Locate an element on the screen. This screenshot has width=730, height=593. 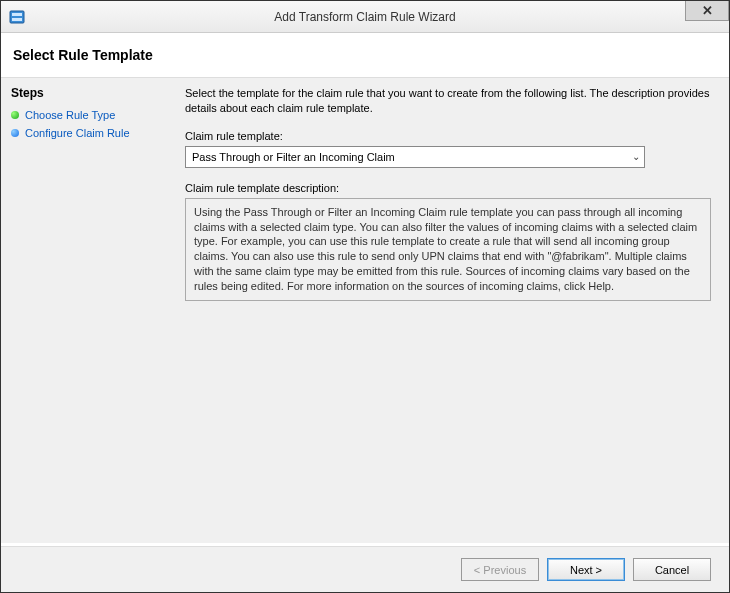
intro-text: Select the template for the claim rule t… is located at coordinates (448, 101).